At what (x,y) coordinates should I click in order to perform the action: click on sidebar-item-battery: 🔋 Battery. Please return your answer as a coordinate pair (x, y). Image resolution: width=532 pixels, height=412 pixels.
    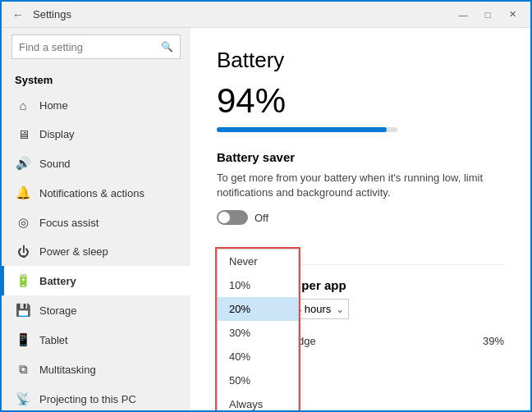
    Looking at the image, I should click on (96, 281).